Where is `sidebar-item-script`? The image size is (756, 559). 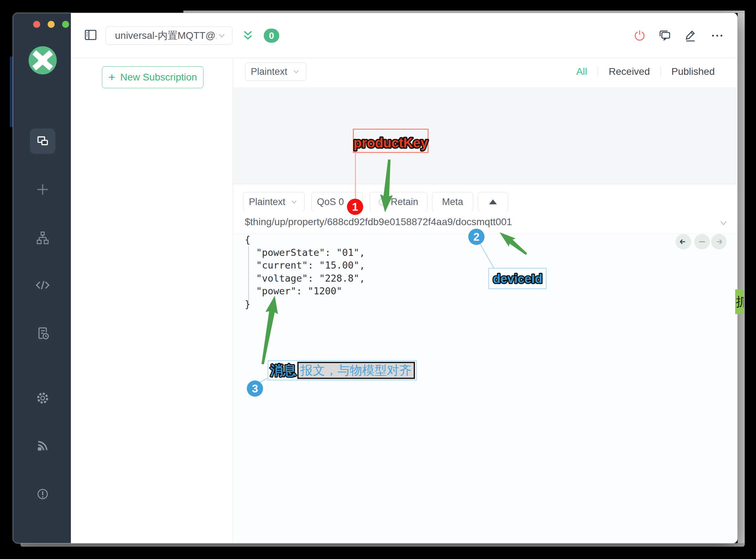 sidebar-item-script is located at coordinates (43, 285).